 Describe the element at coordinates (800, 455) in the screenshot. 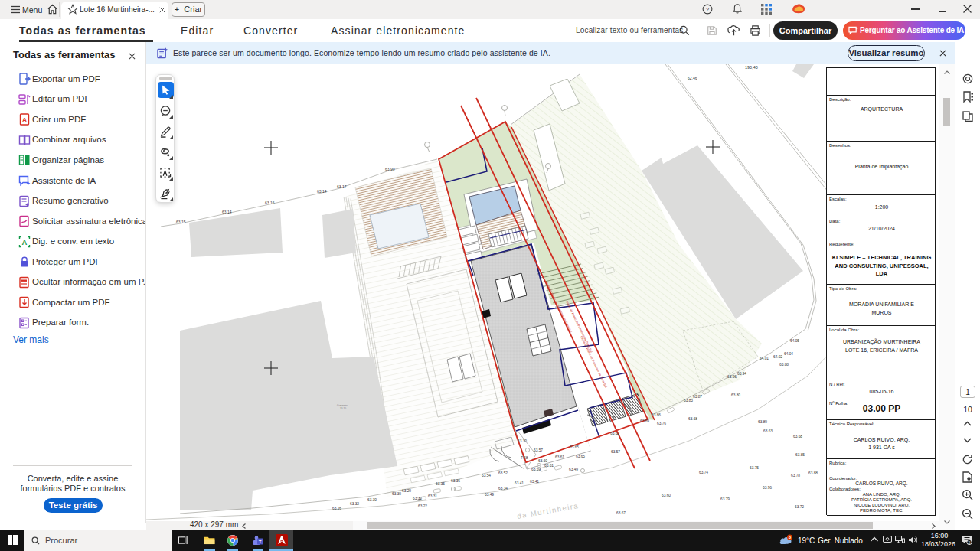

I see `svg-text: 63.85` at that location.